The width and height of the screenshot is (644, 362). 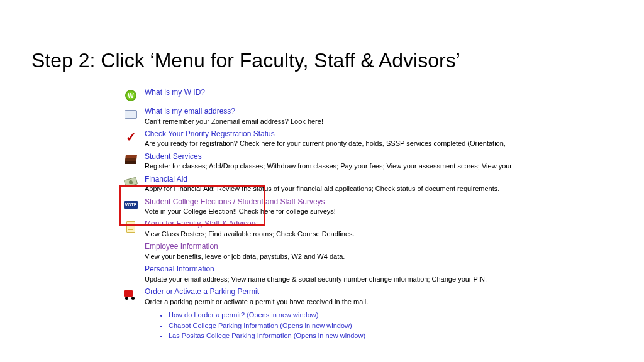 I want to click on check-icon: ✓, so click(x=131, y=137).